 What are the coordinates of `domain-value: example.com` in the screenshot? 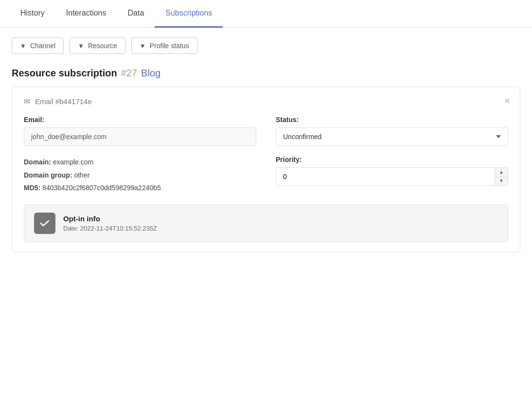 It's located at (73, 162).